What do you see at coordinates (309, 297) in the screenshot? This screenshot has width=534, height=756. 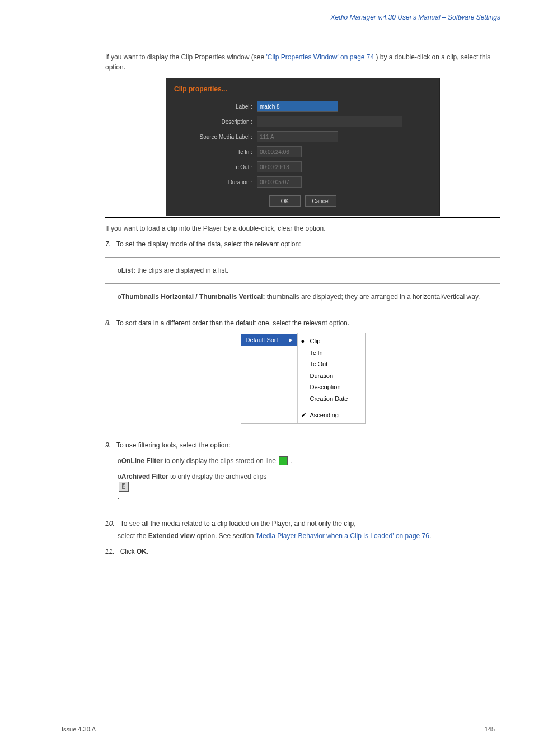 I see `opt-thumb: oThumbnails Horizontal / Thumbnails Vert…` at bounding box center [309, 297].